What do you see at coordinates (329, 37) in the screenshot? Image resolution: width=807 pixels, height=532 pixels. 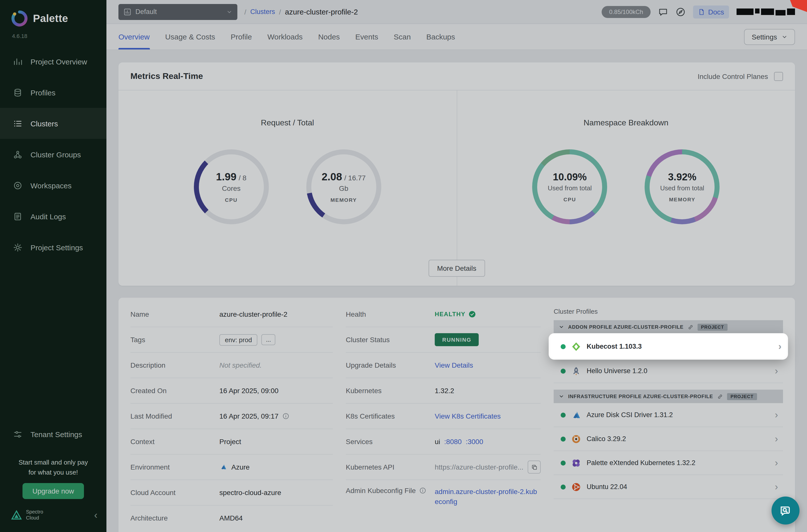 I see `tab-nodes: Nodes` at bounding box center [329, 37].